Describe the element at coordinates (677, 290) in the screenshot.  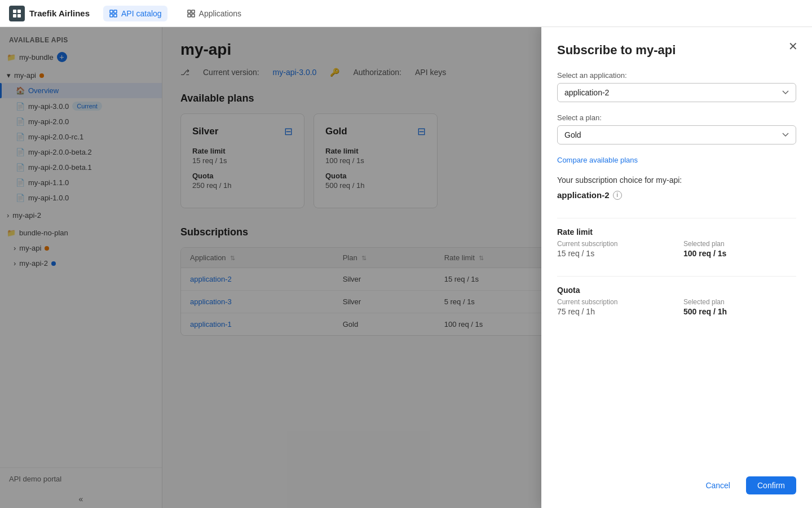
I see `quota-title: Quota` at that location.